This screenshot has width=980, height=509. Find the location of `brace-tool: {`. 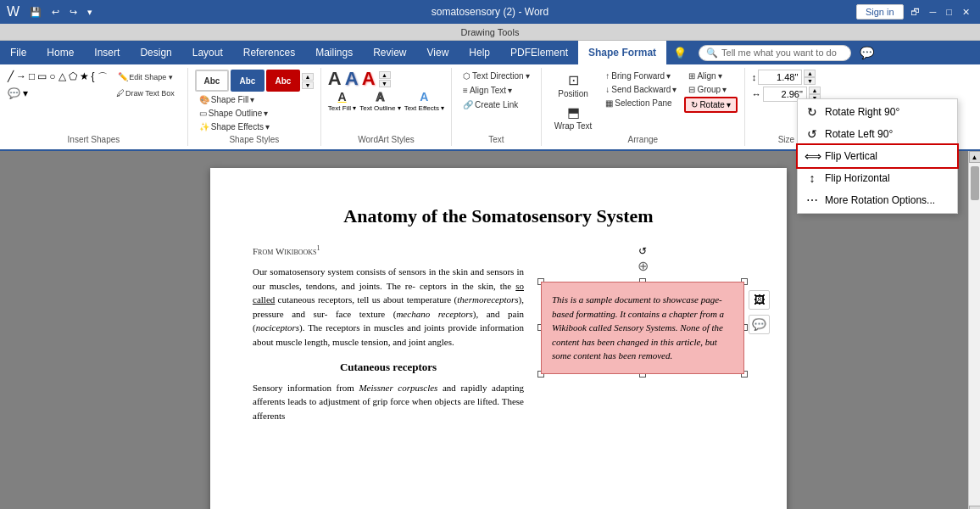

brace-tool: { is located at coordinates (93, 78).